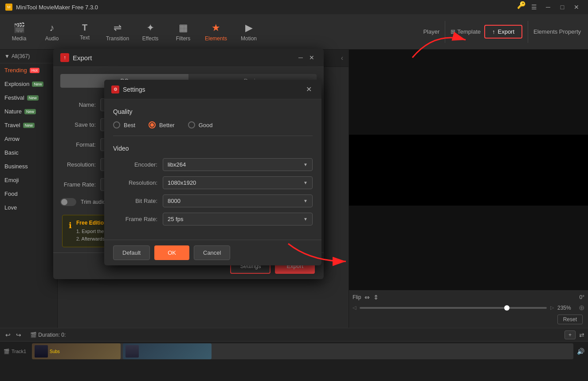 Image resolution: width=588 pixels, height=381 pixels. What do you see at coordinates (342, 58) in the screenshot?
I see `collapse-btn: ‹` at bounding box center [342, 58].